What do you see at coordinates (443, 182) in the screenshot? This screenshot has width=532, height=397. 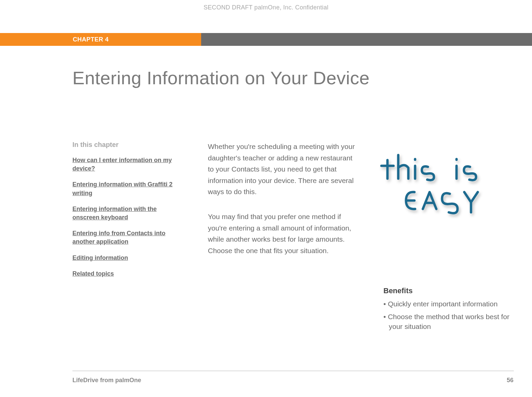 I see `this-is-easy-graphic` at bounding box center [443, 182].